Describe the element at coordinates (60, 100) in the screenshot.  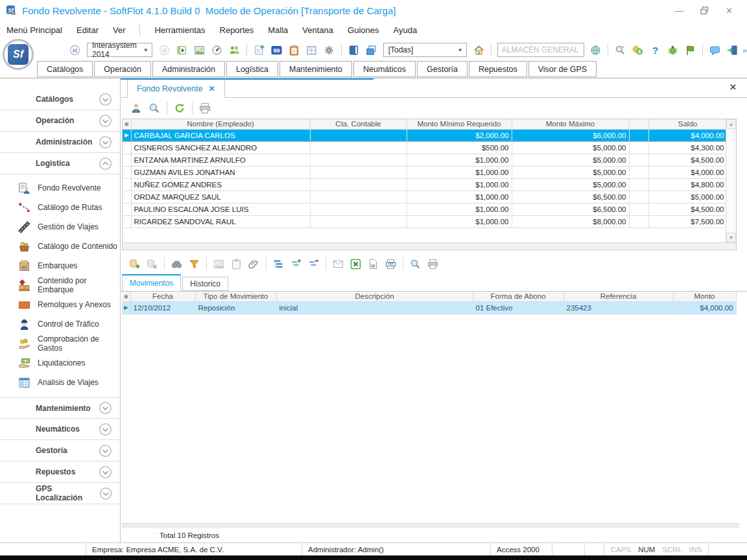
I see `sidebar-section-catalogos: Catálogos` at that location.